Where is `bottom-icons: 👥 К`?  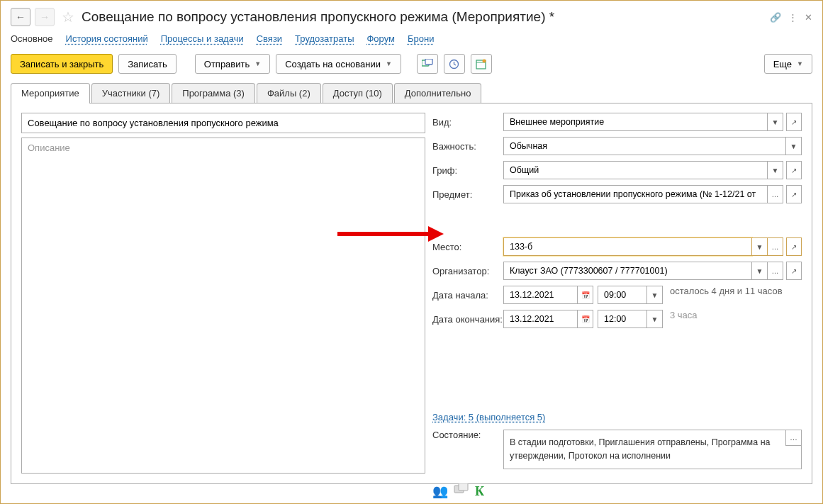
bottom-icons: 👥 К is located at coordinates (617, 492).